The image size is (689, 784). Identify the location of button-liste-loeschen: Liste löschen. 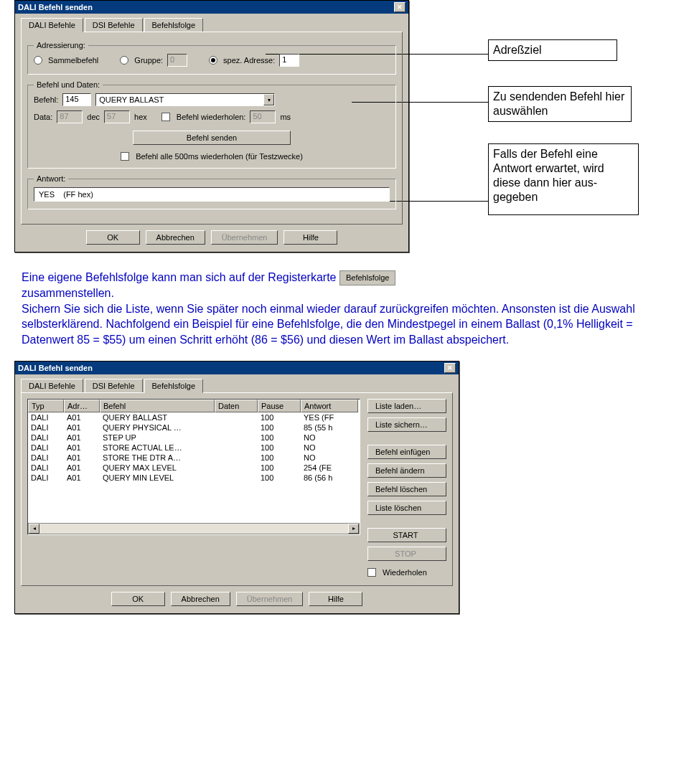
(407, 508).